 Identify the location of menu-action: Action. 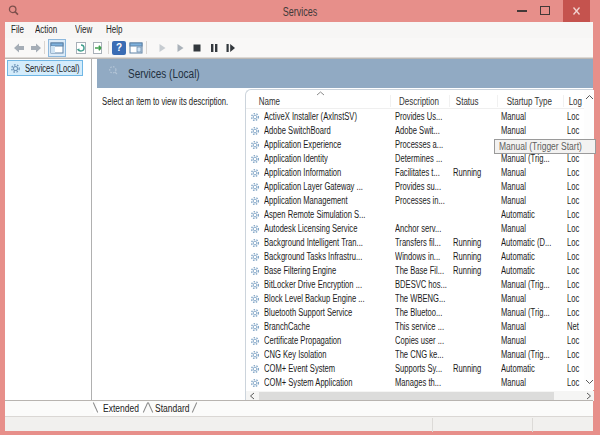
(46, 30).